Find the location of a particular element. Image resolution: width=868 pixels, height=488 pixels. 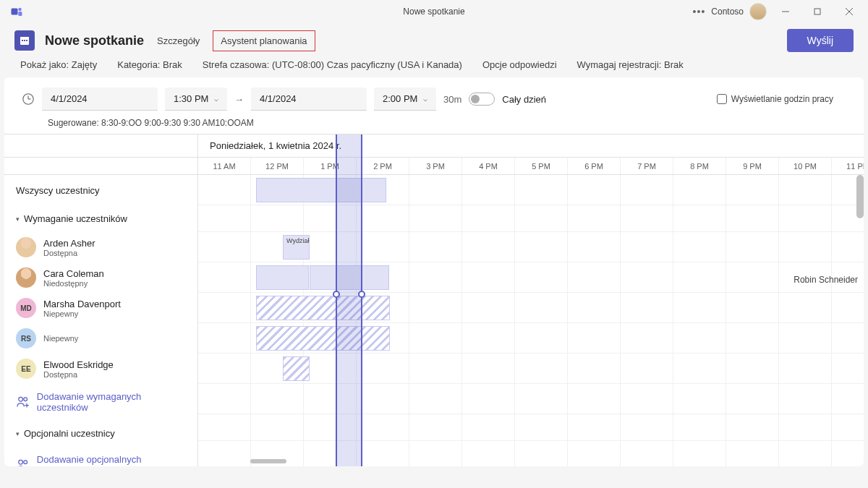

hour-label: 8 PM is located at coordinates (700, 166).